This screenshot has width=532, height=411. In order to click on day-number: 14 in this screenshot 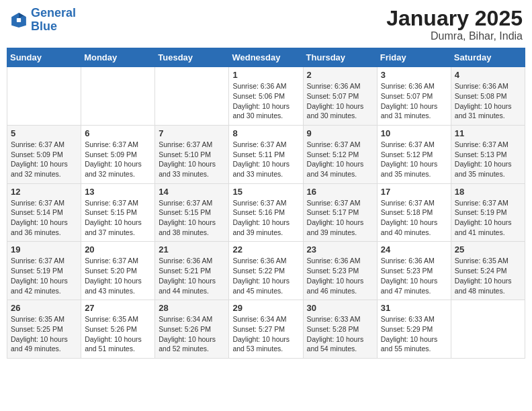, I will do `click(192, 192)`.